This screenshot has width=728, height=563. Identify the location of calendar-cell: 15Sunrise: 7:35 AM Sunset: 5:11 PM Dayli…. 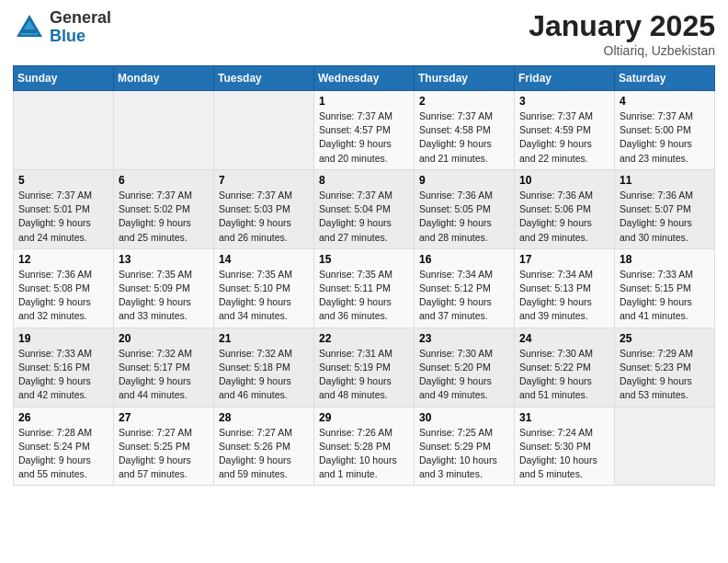
(364, 288).